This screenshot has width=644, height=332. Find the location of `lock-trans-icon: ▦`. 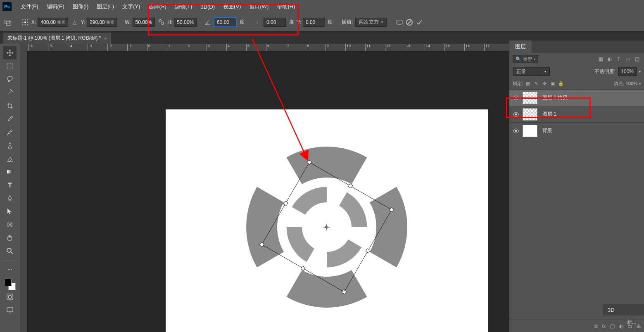

lock-trans-icon: ▦ is located at coordinates (528, 83).